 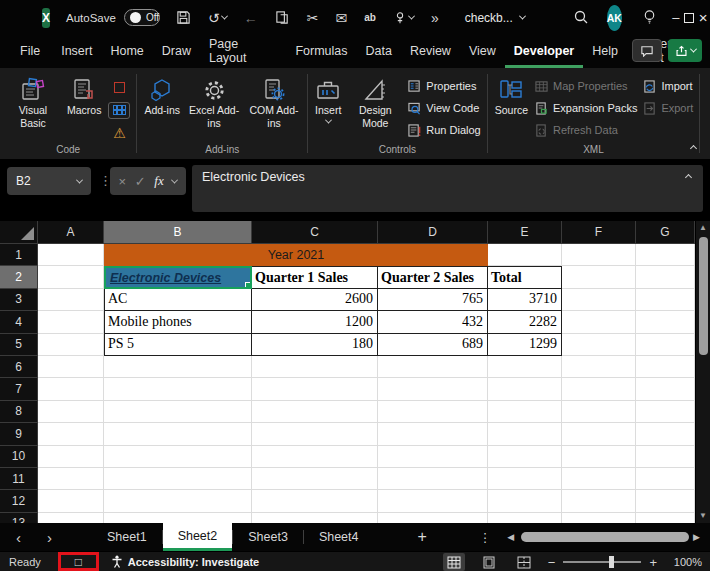 What do you see at coordinates (178, 367) in the screenshot?
I see `cell-B6` at bounding box center [178, 367].